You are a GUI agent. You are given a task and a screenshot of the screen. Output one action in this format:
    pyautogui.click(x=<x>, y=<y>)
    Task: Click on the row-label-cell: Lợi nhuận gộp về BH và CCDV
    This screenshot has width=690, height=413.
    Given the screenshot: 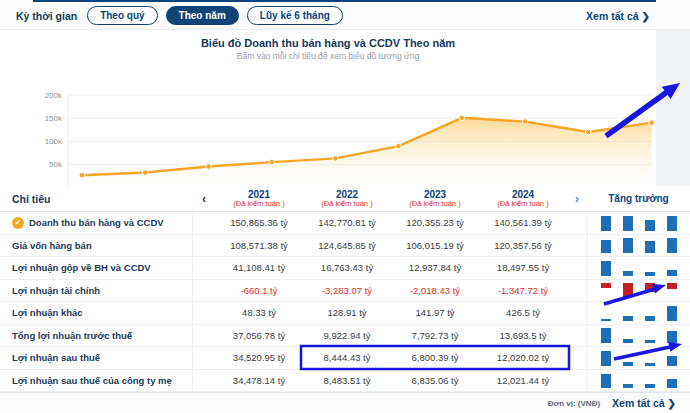 What is the action you would take?
    pyautogui.click(x=96, y=268)
    